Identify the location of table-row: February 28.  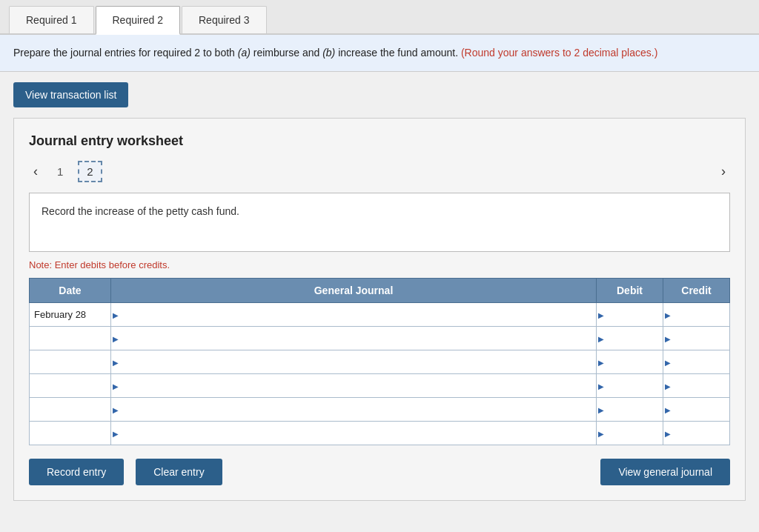
(380, 315).